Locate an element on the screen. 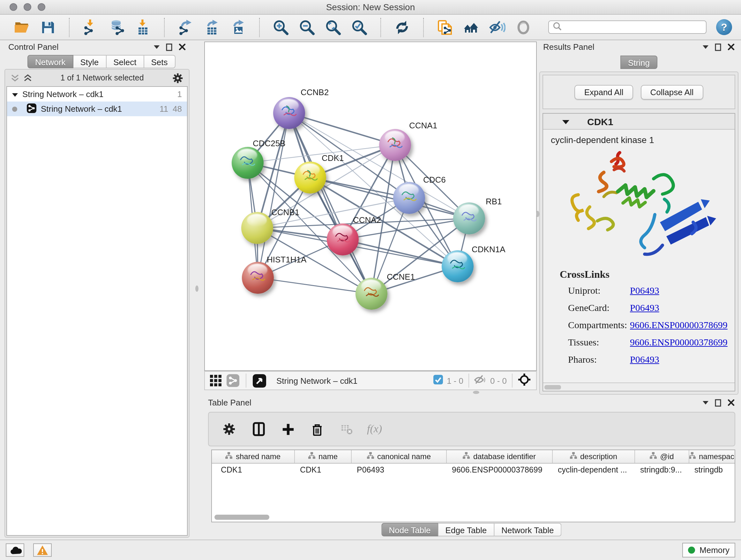  expand-all-button: Expand All is located at coordinates (604, 92).